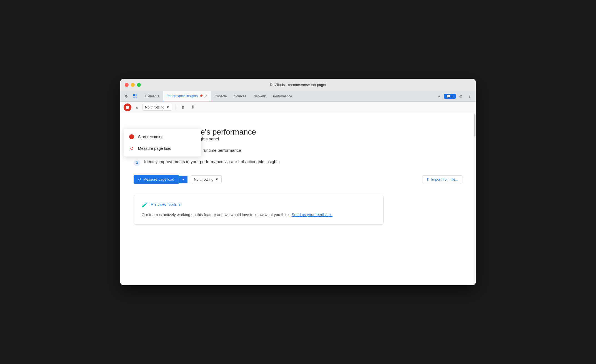 The height and width of the screenshot is (364, 596). What do you see at coordinates (428, 179) in the screenshot?
I see `upload-icon-import: ⬆` at bounding box center [428, 179].